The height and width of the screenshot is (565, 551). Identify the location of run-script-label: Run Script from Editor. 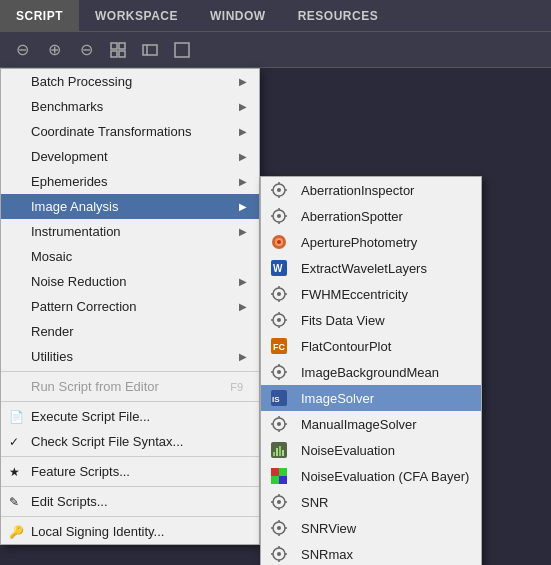
(95, 386).